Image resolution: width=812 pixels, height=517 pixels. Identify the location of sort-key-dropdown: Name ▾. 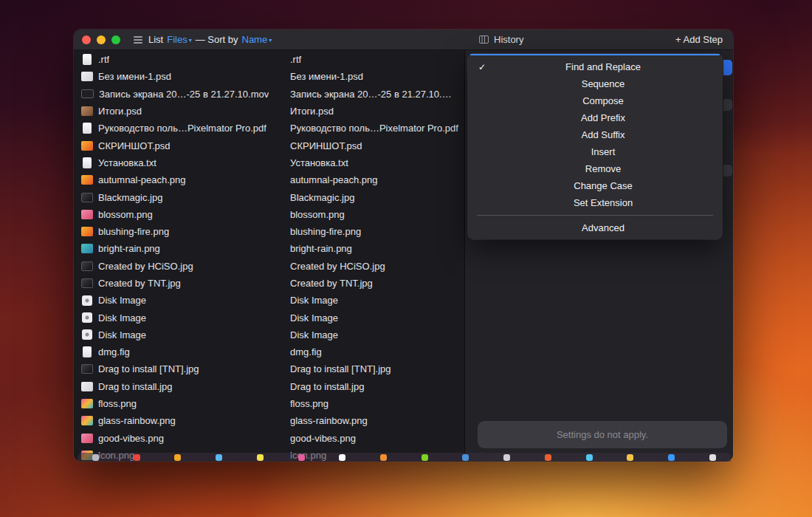
(257, 40).